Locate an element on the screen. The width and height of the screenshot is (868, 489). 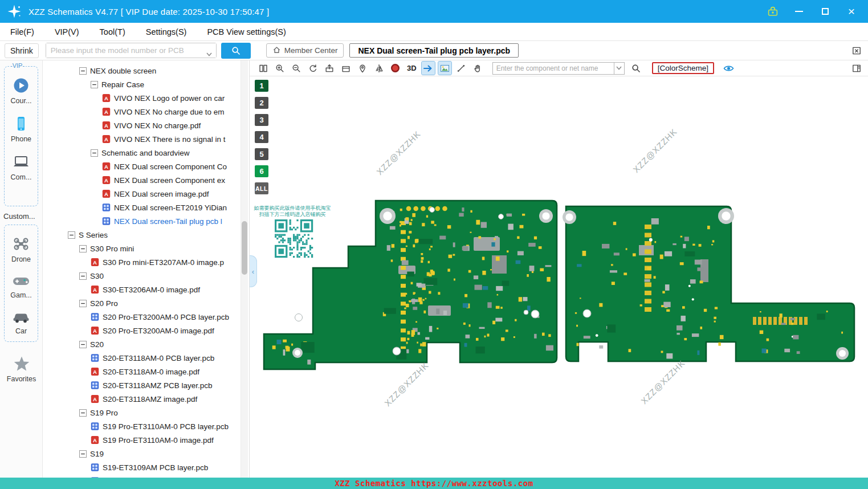
layer-button-all: ALL is located at coordinates (262, 188).